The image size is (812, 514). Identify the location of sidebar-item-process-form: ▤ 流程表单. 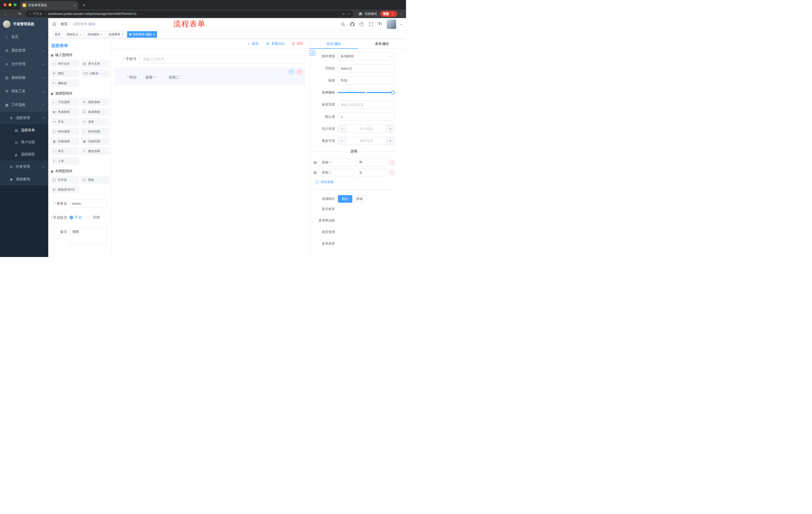
(24, 130).